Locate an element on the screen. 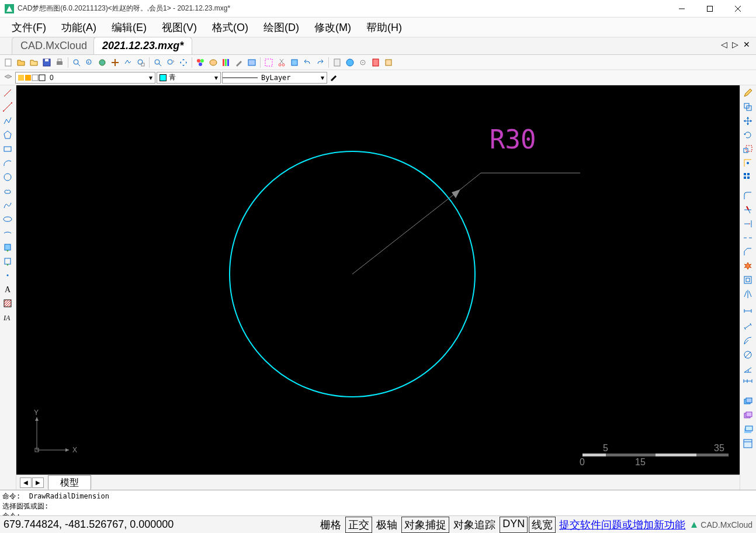 The height and width of the screenshot is (533, 756). layers-icon is located at coordinates (226, 63).